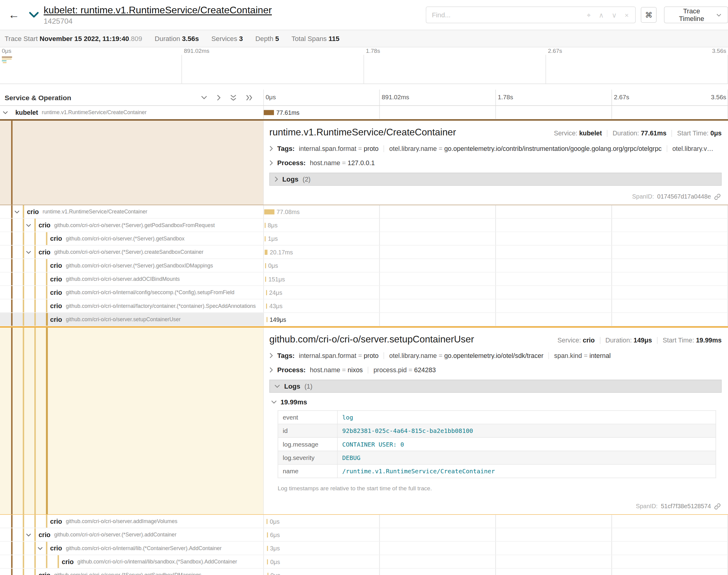  What do you see at coordinates (132, 279) in the screenshot?
I see `span-name-cell: crio github.com/cri-o/cri-o/server.addOC…` at bounding box center [132, 279].